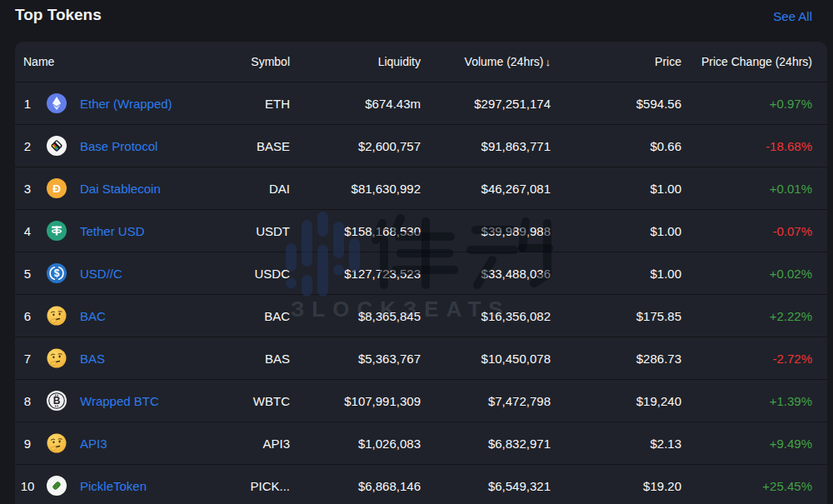 This screenshot has height=504, width=833. Describe the element at coordinates (421, 103) in the screenshot. I see `token-row: 1Ether (Wrapped)ETH$674.43m$297,251,174$…` at that location.